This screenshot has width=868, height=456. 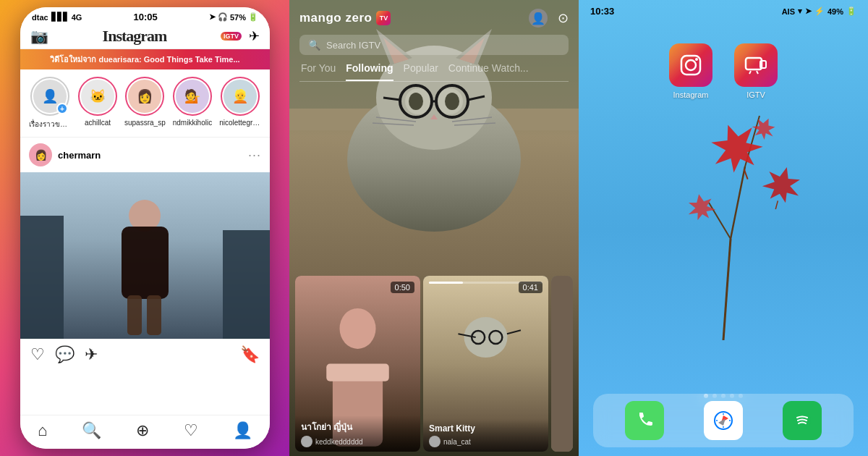 I want to click on instagram-icon, so click(x=691, y=65).